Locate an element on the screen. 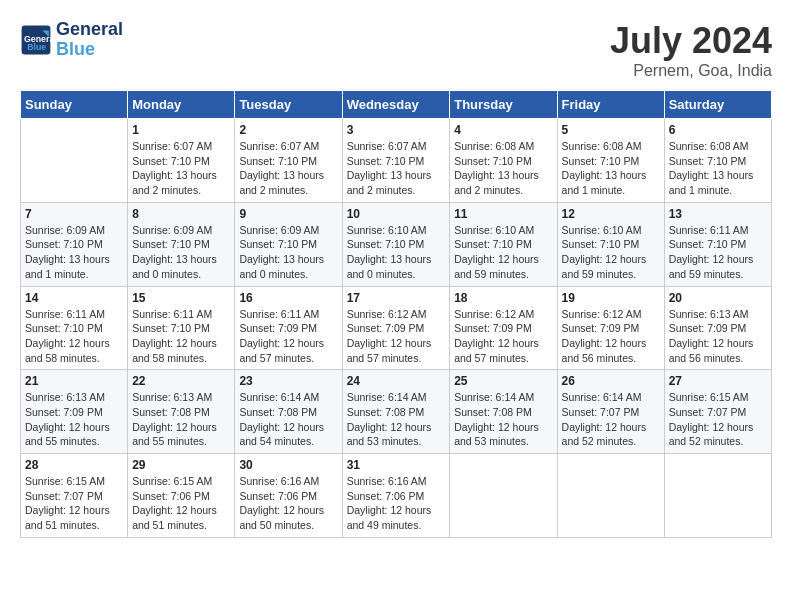 Image resolution: width=792 pixels, height=612 pixels. calendar-cell: 2Sunrise: 6:07 AM Sunset: 7:10 PM Daylig… is located at coordinates (288, 161).